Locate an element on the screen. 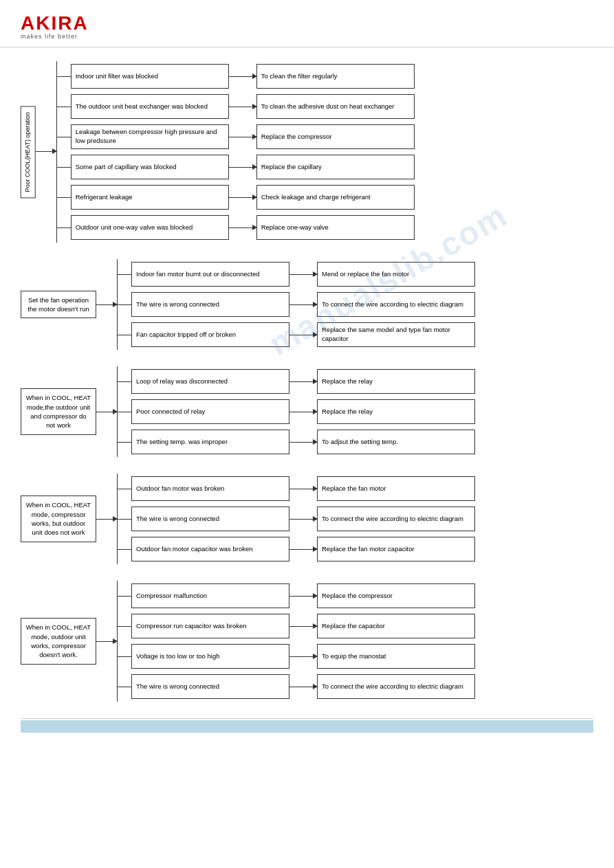 This screenshot has width=614, height=868. section-left-2: When in COOL, HEAT mode,the outdoor unit… is located at coordinates (69, 411).